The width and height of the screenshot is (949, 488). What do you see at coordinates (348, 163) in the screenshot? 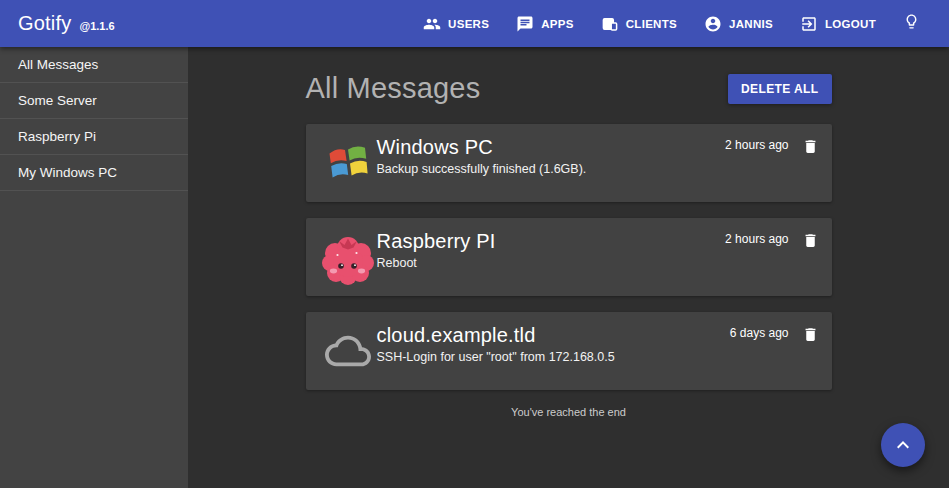
I see `windows-logo-icon` at bounding box center [348, 163].